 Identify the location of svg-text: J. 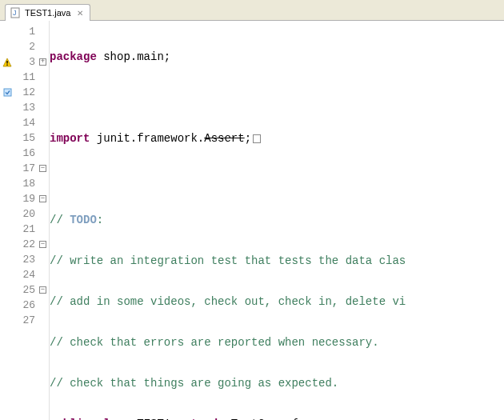
(14, 13).